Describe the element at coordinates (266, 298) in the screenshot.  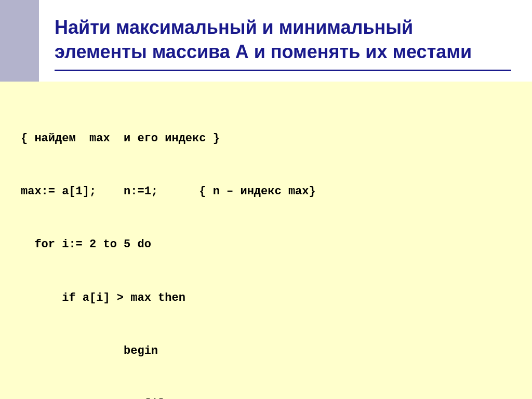
I see `code-line-4: if a[i] > max then` at that location.